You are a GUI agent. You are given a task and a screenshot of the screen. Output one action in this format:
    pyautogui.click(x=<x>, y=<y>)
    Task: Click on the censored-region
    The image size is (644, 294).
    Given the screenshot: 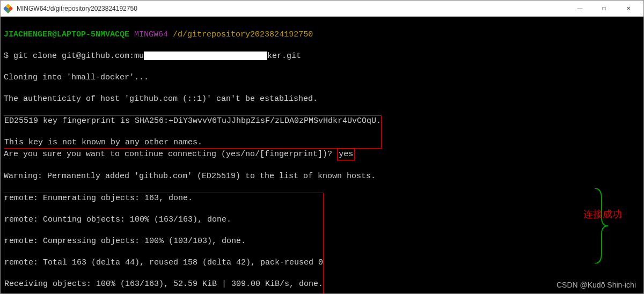 What is the action you would take?
    pyautogui.click(x=206, y=56)
    